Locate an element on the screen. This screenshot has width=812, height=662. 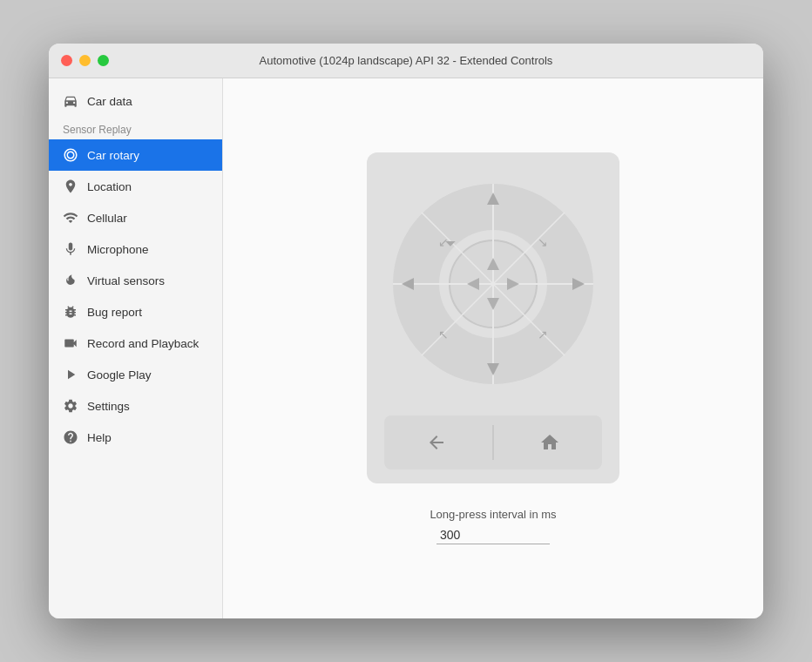
sidebar-item-google-play-label: Google Play is located at coordinates (119, 375).